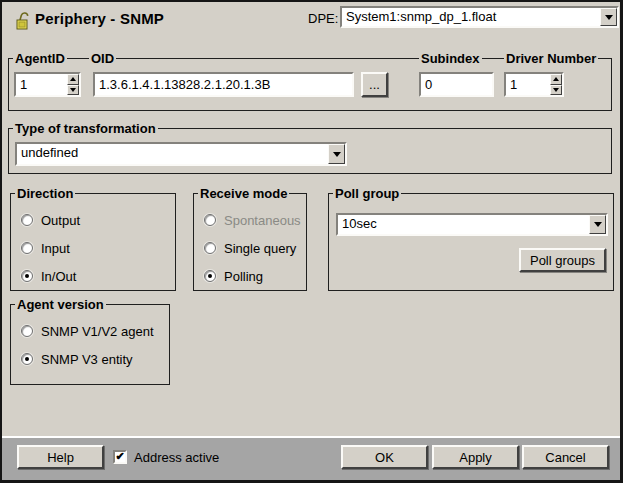 This screenshot has height=483, width=623. What do you see at coordinates (255, 248) in the screenshot?
I see `radio-option-single-query: Single query` at bounding box center [255, 248].